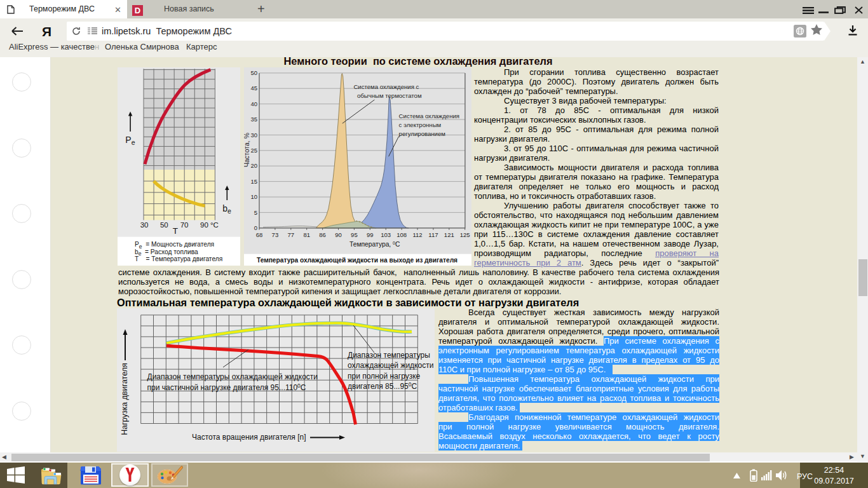  I want to click on svg-text: 103, so click(386, 234).